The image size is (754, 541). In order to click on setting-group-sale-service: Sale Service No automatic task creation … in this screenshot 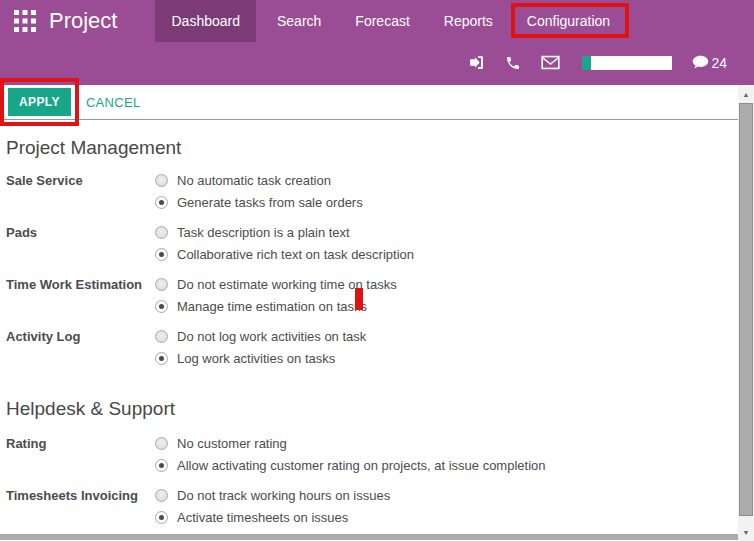, I will do `click(372, 191)`.